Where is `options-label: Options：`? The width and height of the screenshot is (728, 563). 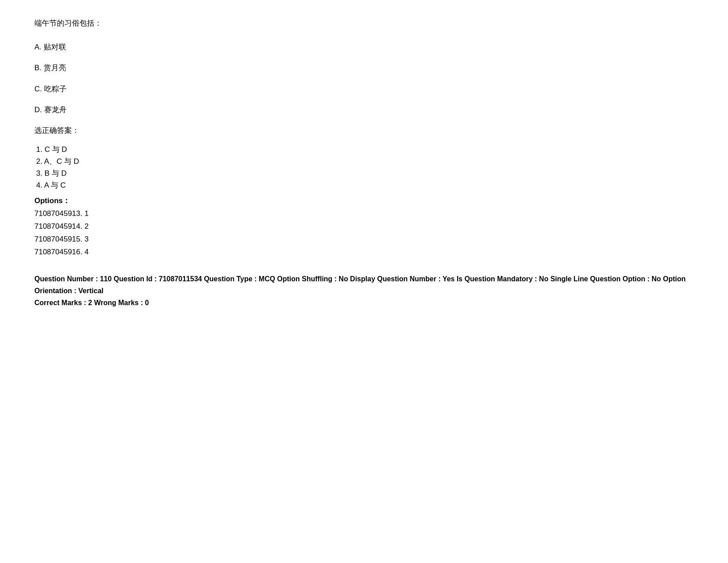
options-label: Options： is located at coordinates (364, 200).